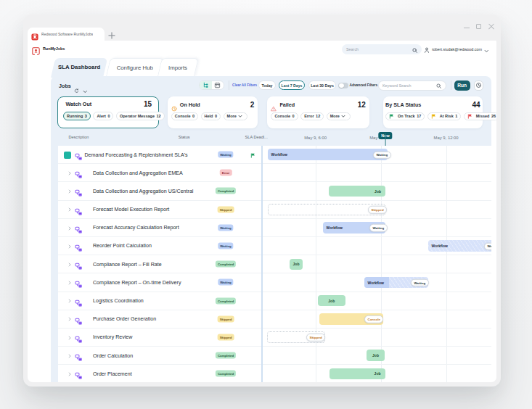  Describe the element at coordinates (312, 117) in the screenshot. I see `filter-pill-error: Error12` at that location.